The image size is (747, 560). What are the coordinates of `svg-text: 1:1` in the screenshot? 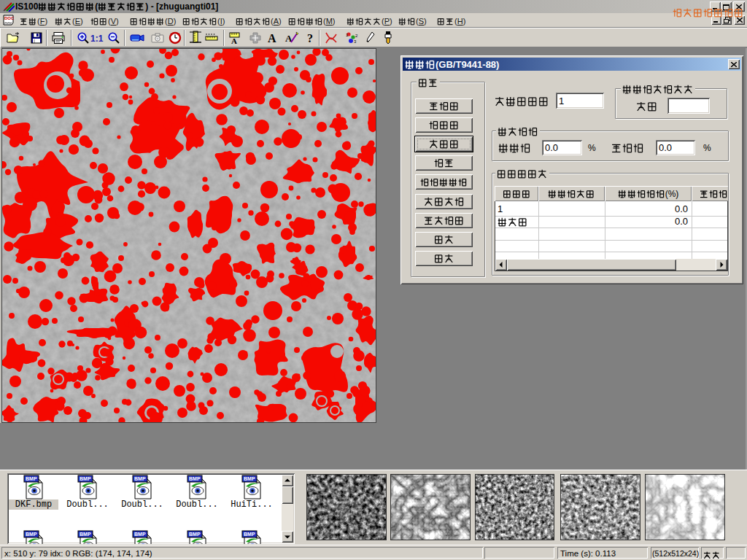 It's located at (97, 39).